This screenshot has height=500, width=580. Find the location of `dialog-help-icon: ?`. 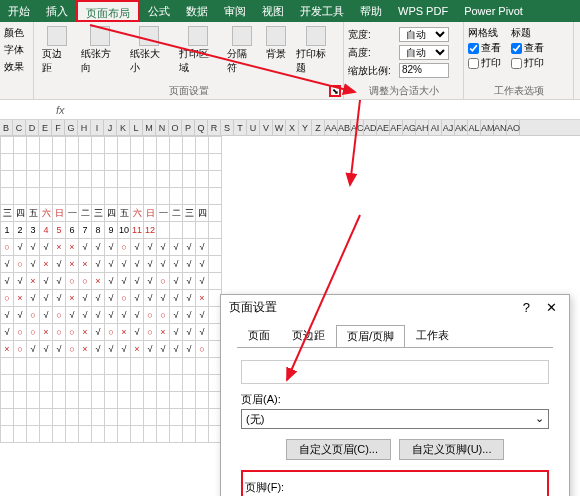

dialog-help-icon: ? is located at coordinates (526, 308).